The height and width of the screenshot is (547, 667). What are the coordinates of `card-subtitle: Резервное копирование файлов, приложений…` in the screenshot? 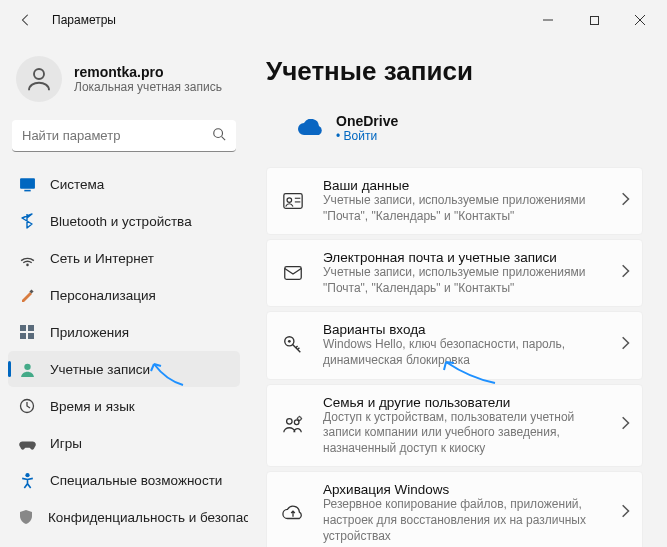 It's located at (462, 520).